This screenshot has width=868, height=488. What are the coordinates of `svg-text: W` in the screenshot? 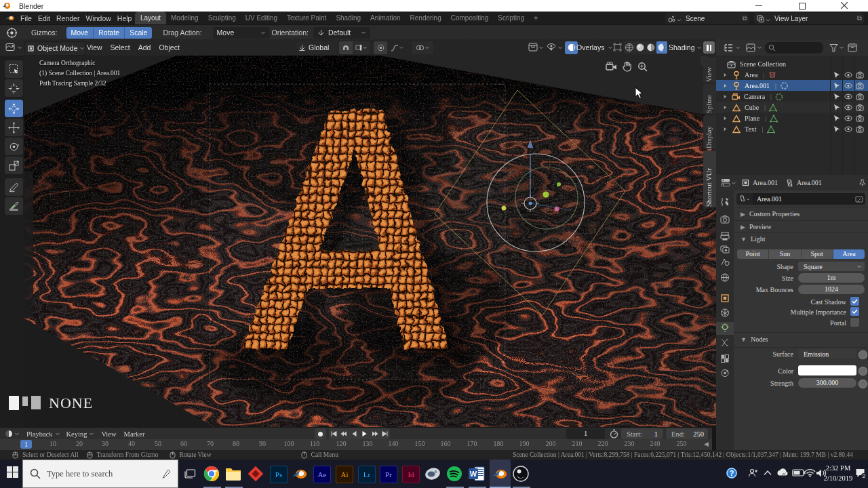 It's located at (473, 474).